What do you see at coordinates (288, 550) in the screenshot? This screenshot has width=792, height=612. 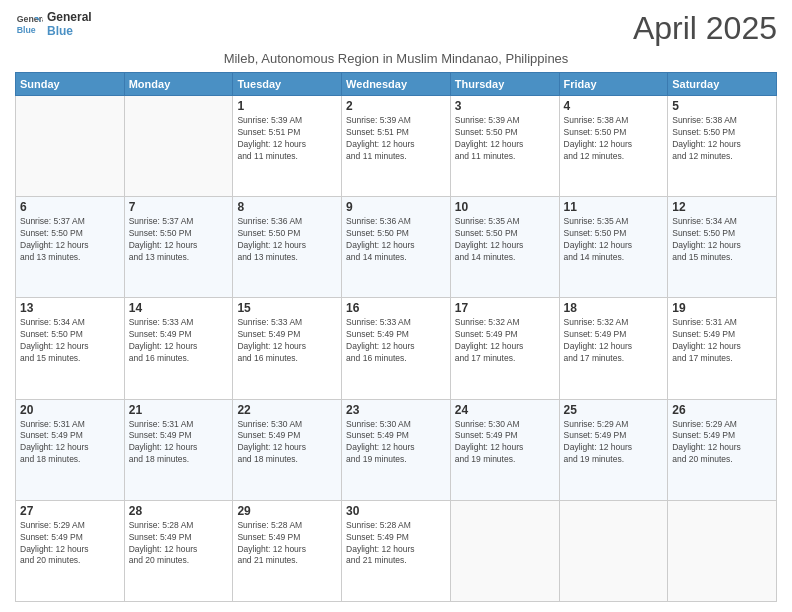 I see `calendar-cell: 29Sunrise: 5:28 AM Sunset: 5:49 PM Dayli…` at bounding box center [288, 550].